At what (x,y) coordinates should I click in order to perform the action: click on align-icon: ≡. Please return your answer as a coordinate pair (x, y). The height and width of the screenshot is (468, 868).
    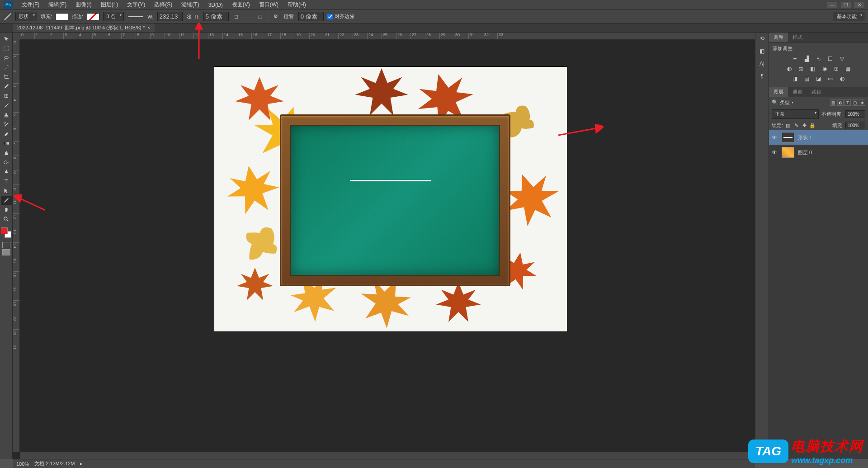
    Looking at the image, I should click on (248, 17).